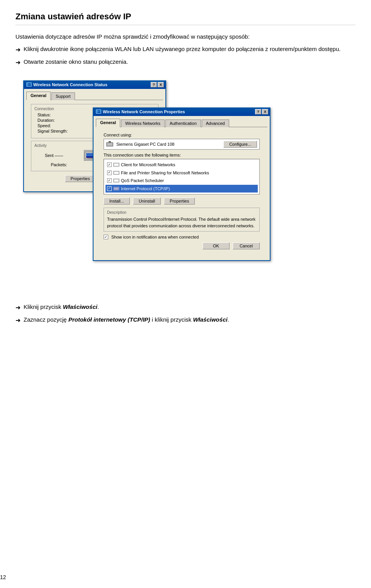 The width and height of the screenshot is (371, 588). I want to click on cancel-button: Cancel, so click(246, 246).